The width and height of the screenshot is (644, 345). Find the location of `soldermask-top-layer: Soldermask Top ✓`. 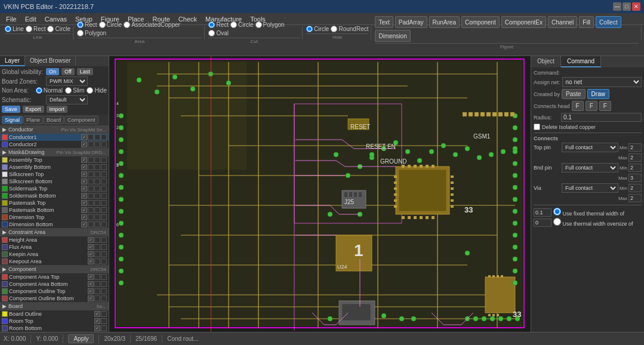

soldermask-top-layer: Soldermask Top ✓ is located at coordinates (54, 189).